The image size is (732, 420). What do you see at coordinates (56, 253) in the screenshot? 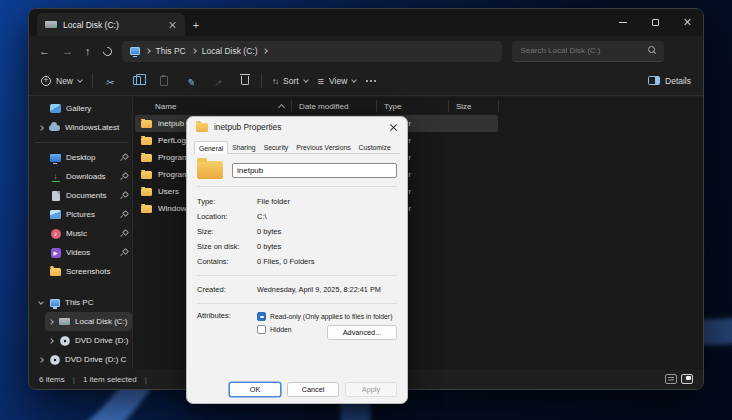
I see `videos-icon` at bounding box center [56, 253].